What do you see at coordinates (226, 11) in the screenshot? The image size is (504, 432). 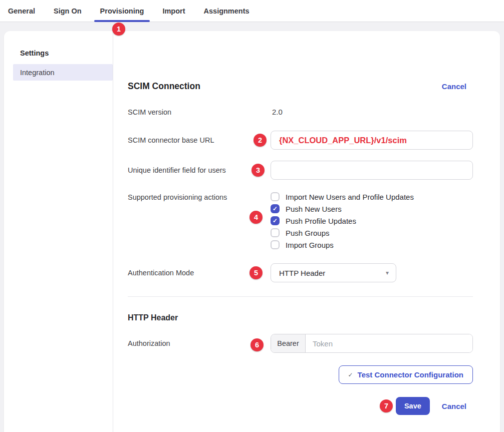 I see `tab-assignments: Assignments` at bounding box center [226, 11].